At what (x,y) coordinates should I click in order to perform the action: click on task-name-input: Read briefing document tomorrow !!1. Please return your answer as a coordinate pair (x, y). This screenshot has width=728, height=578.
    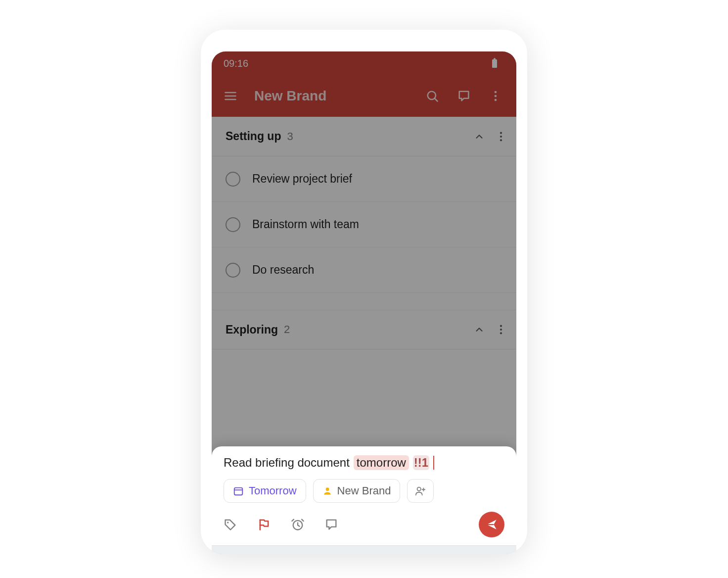
    Looking at the image, I should click on (364, 463).